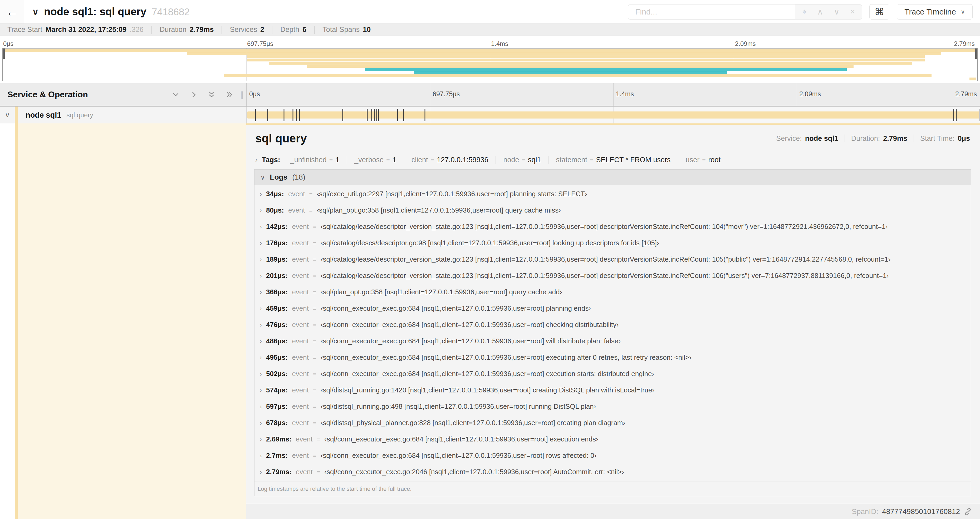 The height and width of the screenshot is (519, 980). What do you see at coordinates (968, 512) in the screenshot?
I see `deep-link-icon` at bounding box center [968, 512].